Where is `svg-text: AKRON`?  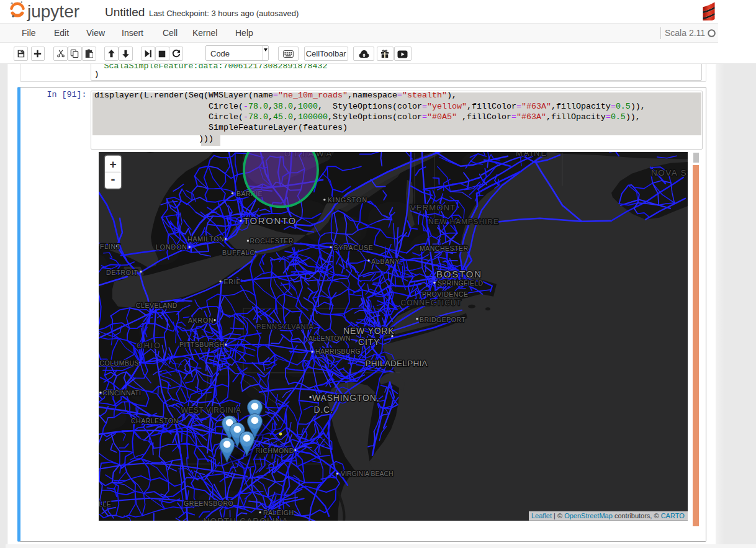
svg-text: AKRON is located at coordinates (201, 320).